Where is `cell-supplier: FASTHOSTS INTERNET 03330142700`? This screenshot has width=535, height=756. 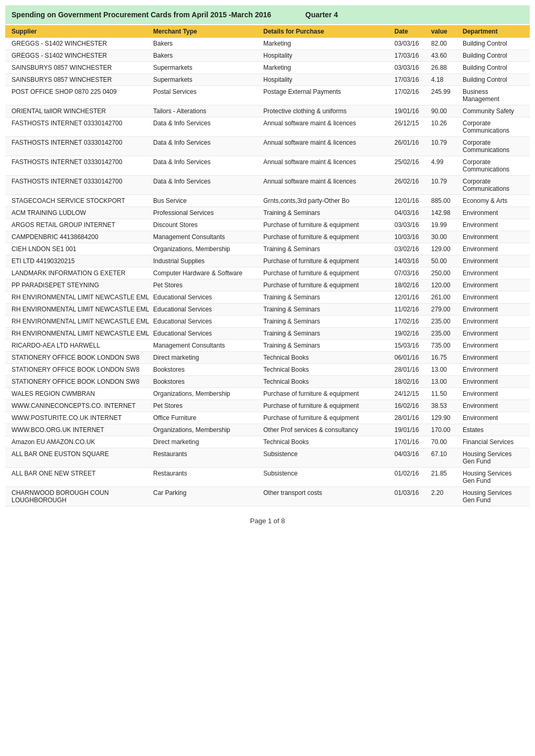
cell-supplier: FASTHOSTS INTERNET 03330142700 is located at coordinates (82, 185).